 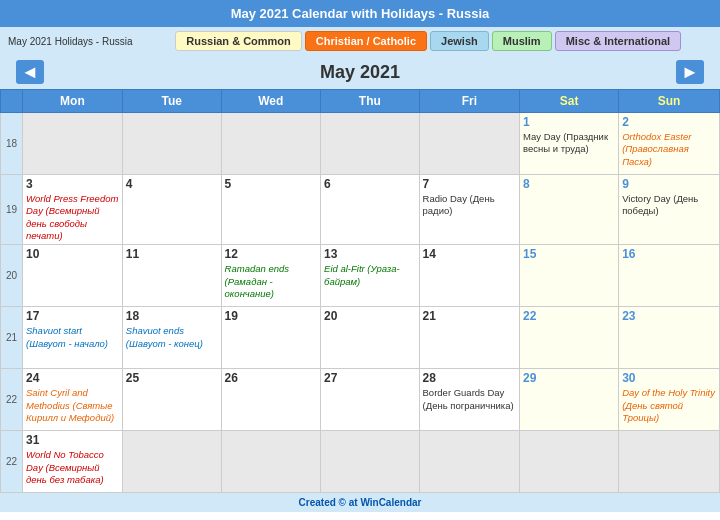 What do you see at coordinates (370, 338) in the screenshot?
I see `calendar-day-cell: 20` at bounding box center [370, 338].